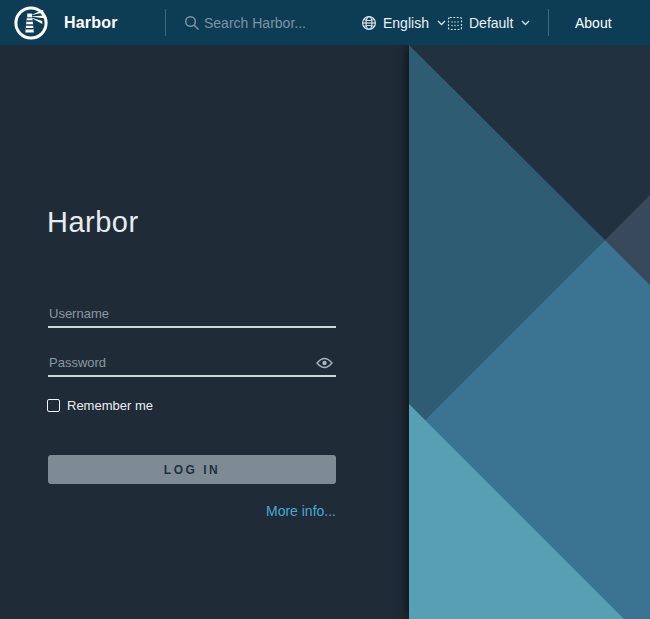 The height and width of the screenshot is (619, 650). I want to click on language-selector: English, so click(404, 22).